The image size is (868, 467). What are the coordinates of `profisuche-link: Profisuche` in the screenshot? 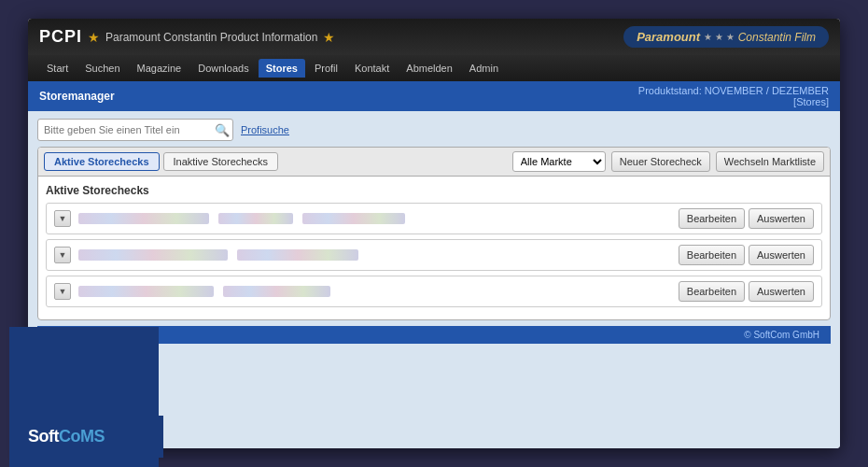 It's located at (265, 130).